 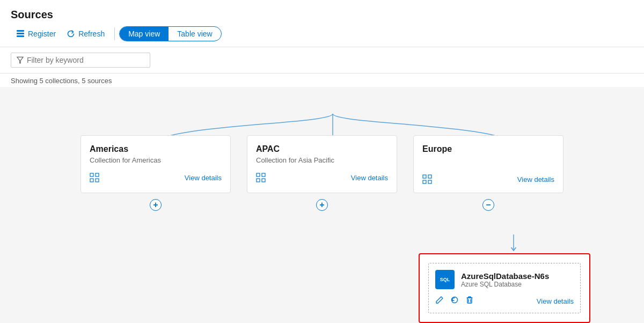 I want to click on apac-title: APAC, so click(x=322, y=149).